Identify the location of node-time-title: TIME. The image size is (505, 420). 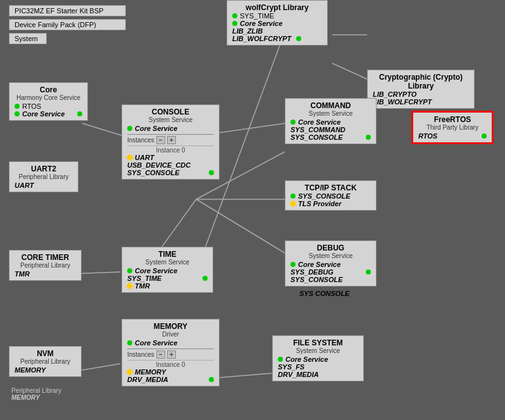
(167, 254).